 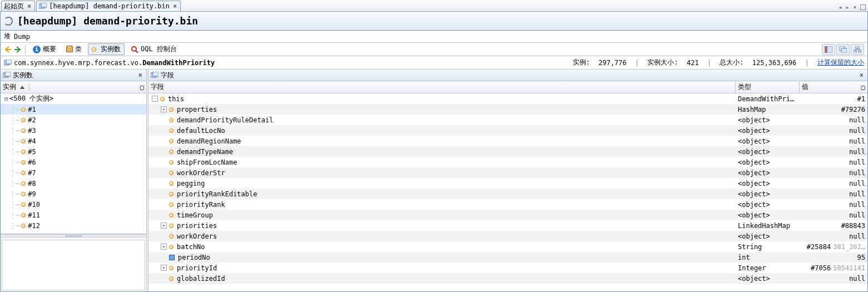 What do you see at coordinates (508, 278) in the screenshot?
I see `field-row: globalizedId<object>null` at bounding box center [508, 278].